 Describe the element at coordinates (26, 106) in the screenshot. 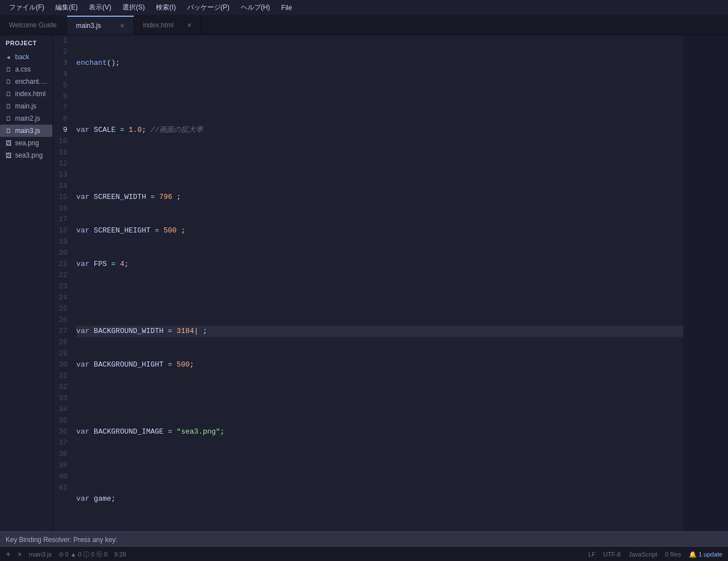

I see `sidebar-item-mainjs: 🗋 main.js` at that location.